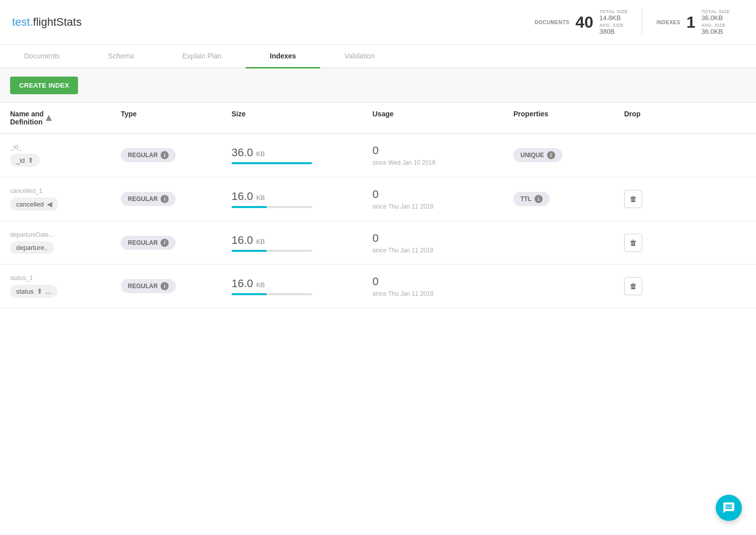  What do you see at coordinates (614, 22) in the screenshot?
I see `documents-sub-stats: TOTAL SIZE 14.8KB AVG. SIZE 380B` at bounding box center [614, 22].